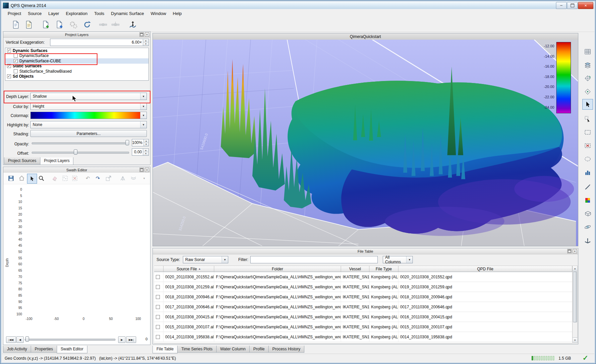 The image size is (596, 364). What do you see at coordinates (159, 13) in the screenshot?
I see `menu-window: Window` at bounding box center [159, 13].